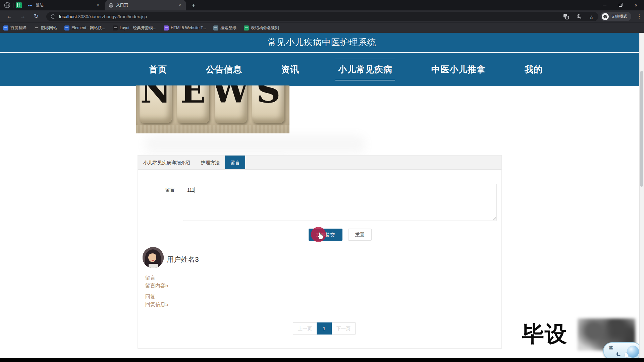 This screenshot has height=362, width=644. Describe the element at coordinates (89, 28) in the screenshot. I see `bookmark-label: Element - 网站快...` at that location.